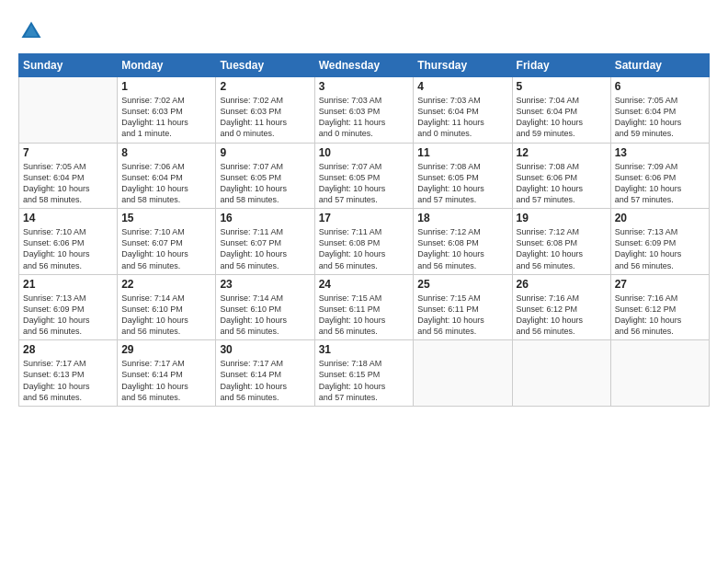 The image size is (728, 563). What do you see at coordinates (364, 242) in the screenshot?
I see `week-row-3: 14Sunrise: 7:10 AM Sunset: 6:06 PM Dayli…` at bounding box center [364, 242].